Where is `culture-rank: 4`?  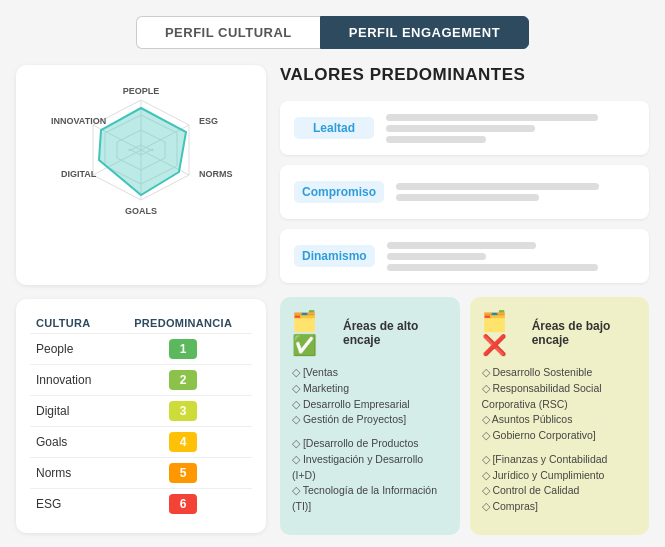
culture-rank: 4 is located at coordinates (183, 442).